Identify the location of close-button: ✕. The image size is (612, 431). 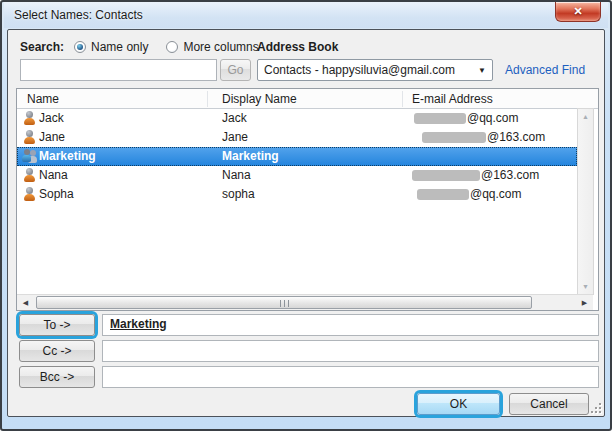
(578, 12).